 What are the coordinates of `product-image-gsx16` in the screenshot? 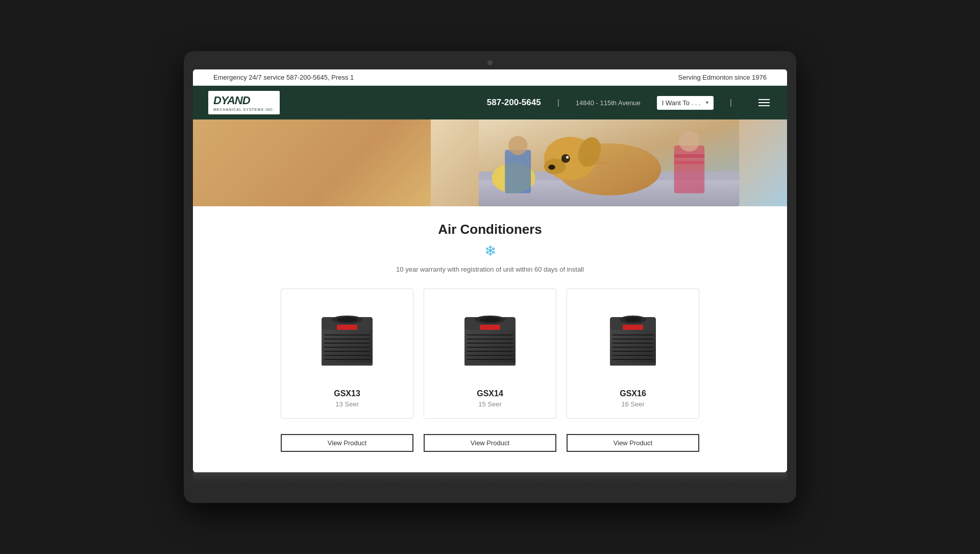 It's located at (633, 340).